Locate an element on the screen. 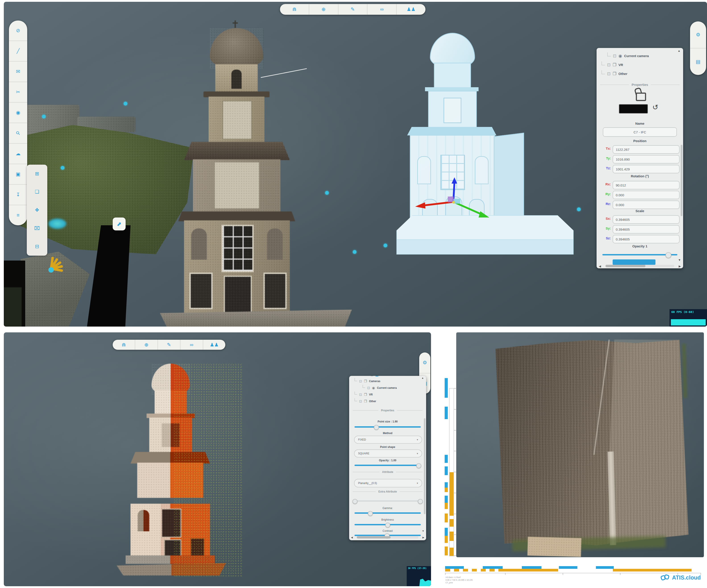 This screenshot has width=707, height=588. comment-tool-button: ✉ is located at coordinates (18, 72).